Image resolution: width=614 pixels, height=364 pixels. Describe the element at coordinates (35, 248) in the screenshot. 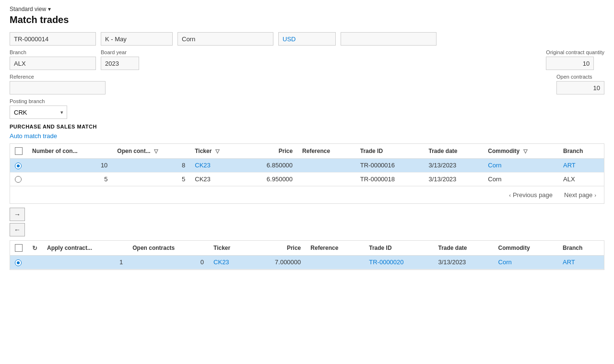

I see `bth-refresh: ↻` at that location.